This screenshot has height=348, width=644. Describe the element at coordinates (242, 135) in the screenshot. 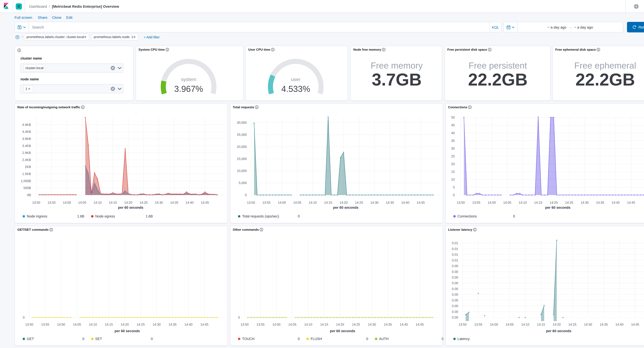

I see `svg-text: 25,000` at that location.